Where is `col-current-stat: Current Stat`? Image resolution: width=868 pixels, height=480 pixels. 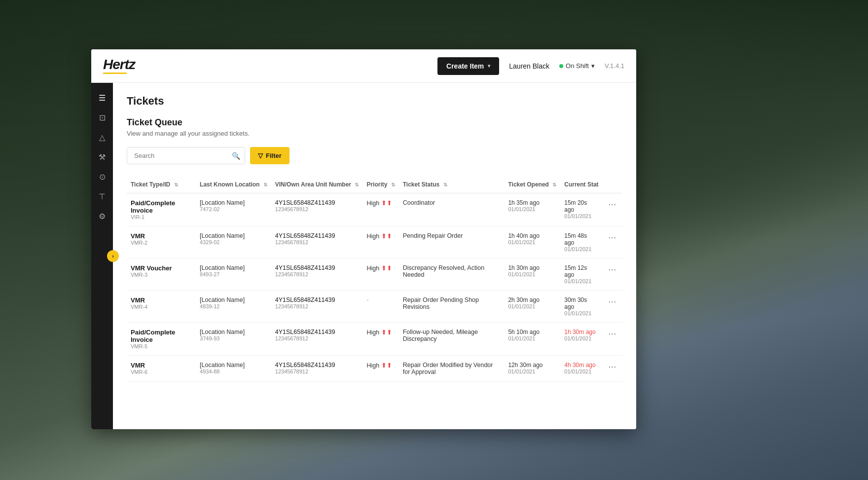
col-current-stat: Current Stat is located at coordinates (581, 185).